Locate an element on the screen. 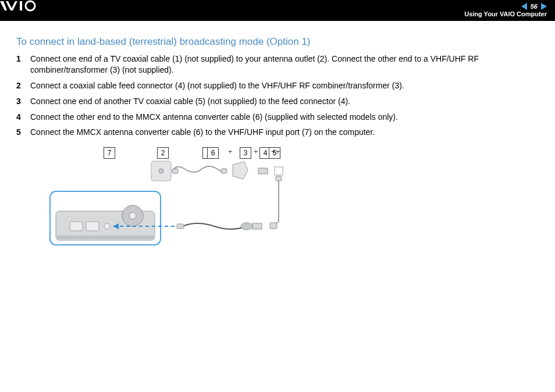  step-text: Connect a coaxial cable feed connector (… is located at coordinates (284, 86).